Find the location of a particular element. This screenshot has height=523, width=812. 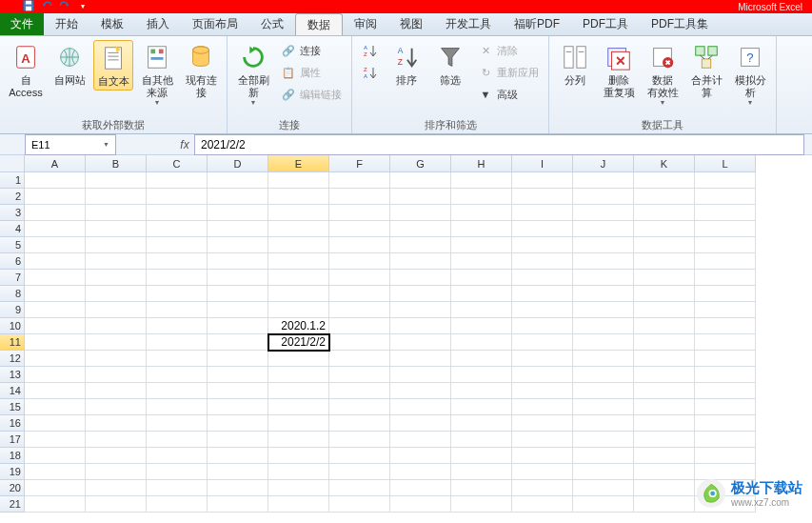

row-header-9: 9 is located at coordinates (12, 311).